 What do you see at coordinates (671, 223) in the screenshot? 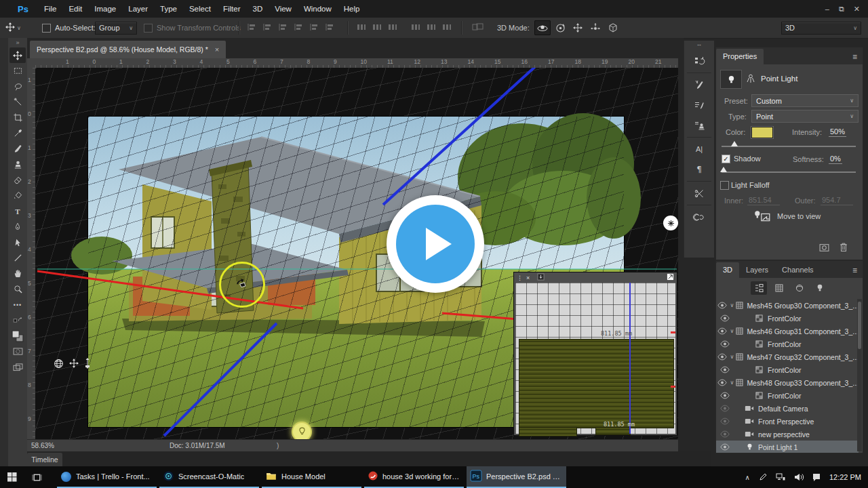
I see `canvas-badge-icon` at bounding box center [671, 223].